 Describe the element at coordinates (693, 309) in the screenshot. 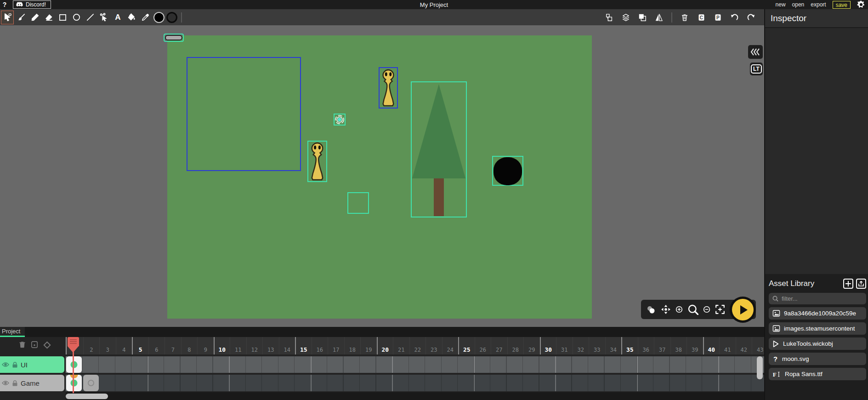

I see `magnifier-button` at that location.